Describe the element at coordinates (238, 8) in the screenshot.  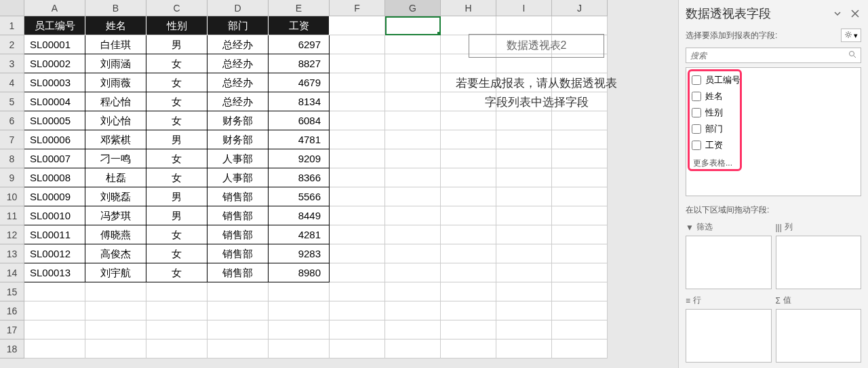
I see `col-header-D: D` at that location.